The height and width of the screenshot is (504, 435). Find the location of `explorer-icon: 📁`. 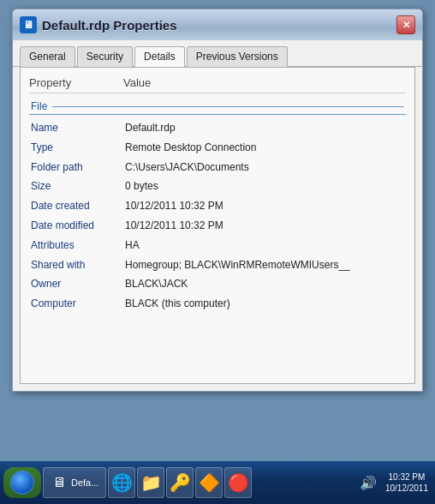

explorer-icon: 📁 is located at coordinates (151, 483).